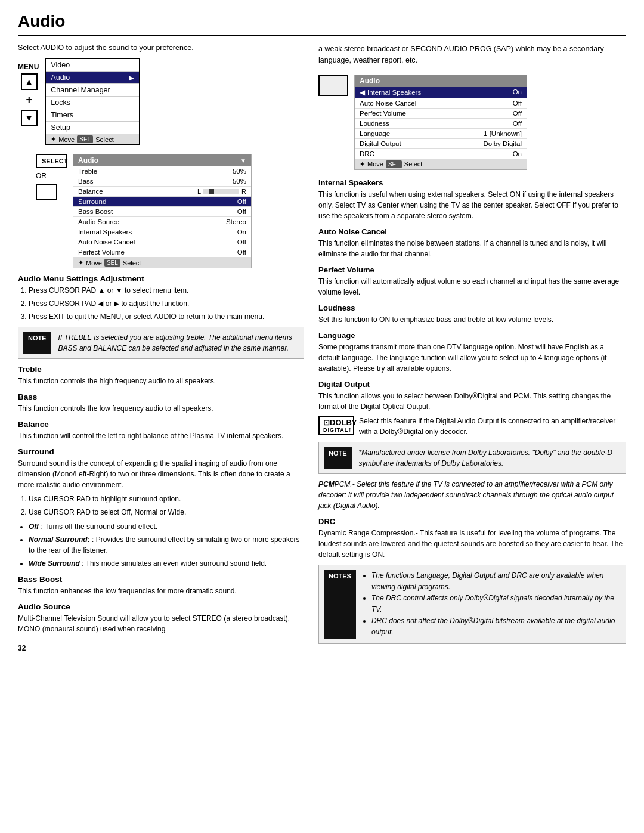  I want to click on balance-heading: Balance, so click(161, 425).